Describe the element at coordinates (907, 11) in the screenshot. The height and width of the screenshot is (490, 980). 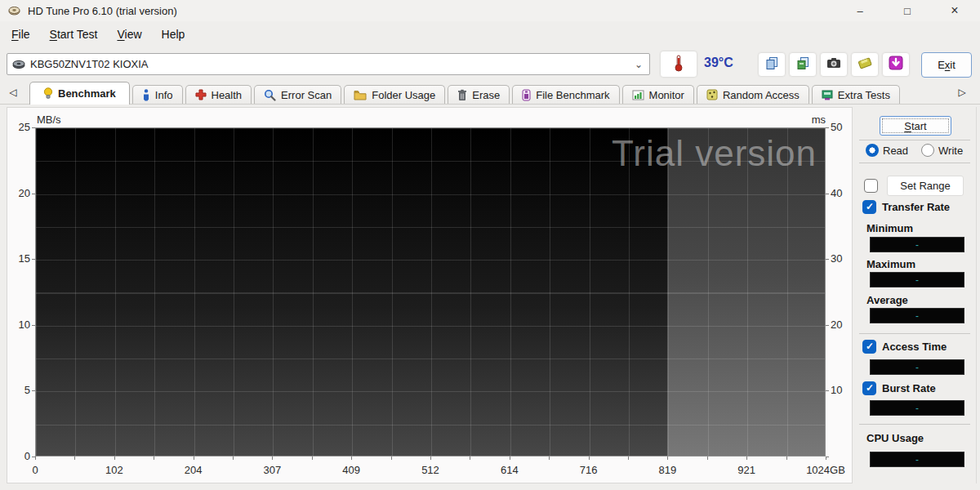
I see `window-controls: – □ ×` at that location.